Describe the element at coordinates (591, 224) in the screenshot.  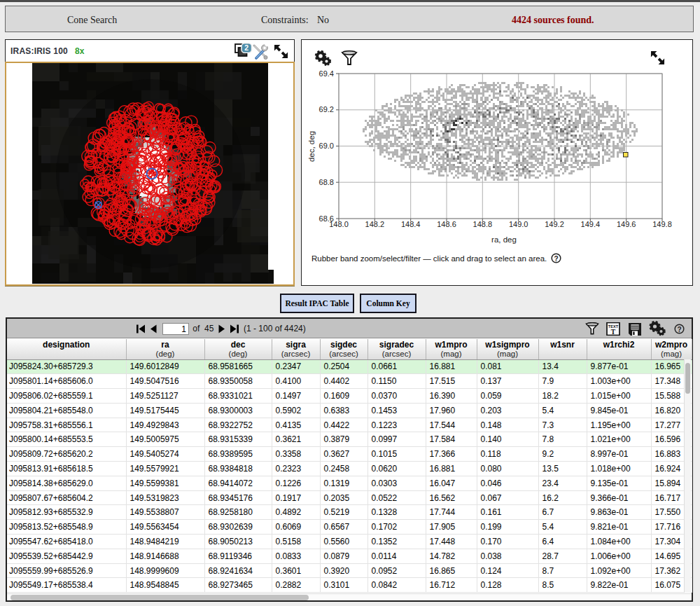
I see `svg-text: 149.4` at that location.